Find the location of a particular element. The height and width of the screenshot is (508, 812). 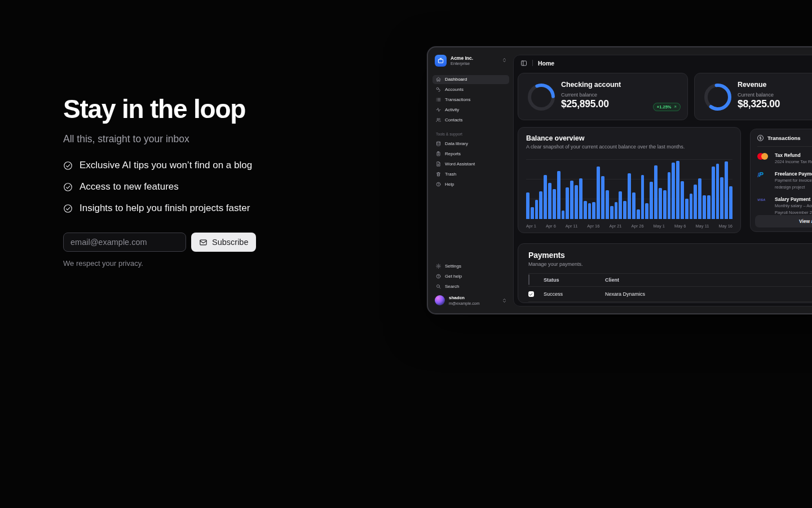

subscribe-form: Subscribe is located at coordinates (204, 242).